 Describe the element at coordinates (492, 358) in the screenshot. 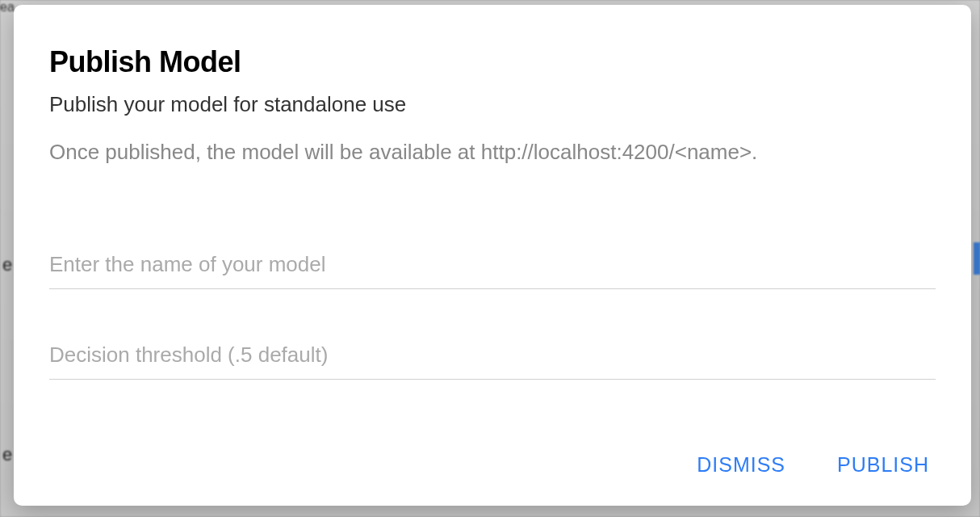

I see `decision-threshold-input` at that location.